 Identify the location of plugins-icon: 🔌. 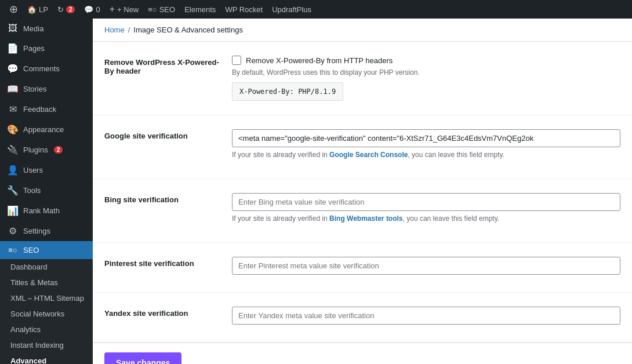
(13, 150).